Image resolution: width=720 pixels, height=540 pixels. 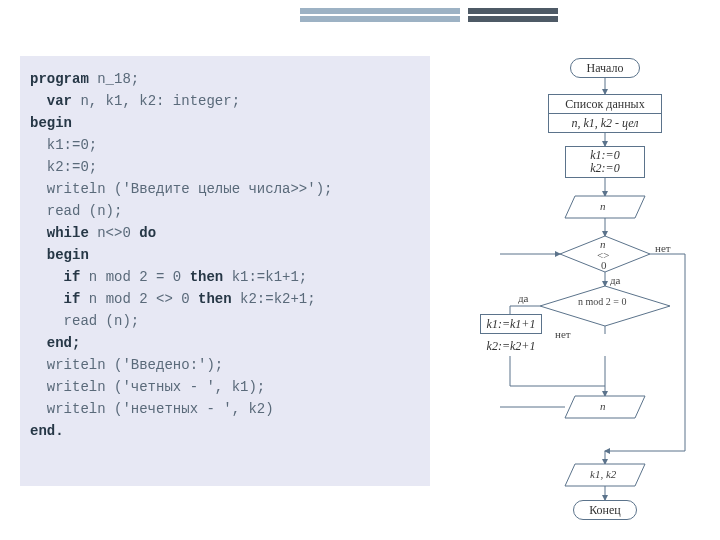 What do you see at coordinates (511, 324) in the screenshot?
I see `flow-k1-assign: k1:=k1+1` at bounding box center [511, 324].